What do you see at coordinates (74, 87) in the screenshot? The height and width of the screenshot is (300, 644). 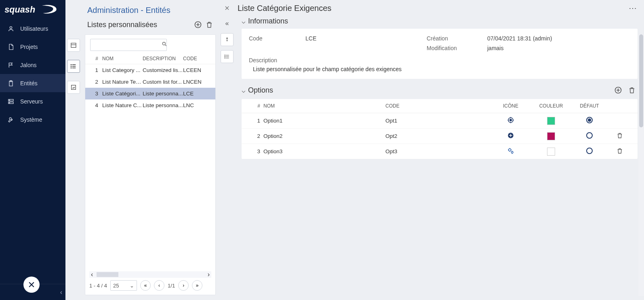 I see `rail-templates` at bounding box center [74, 87].